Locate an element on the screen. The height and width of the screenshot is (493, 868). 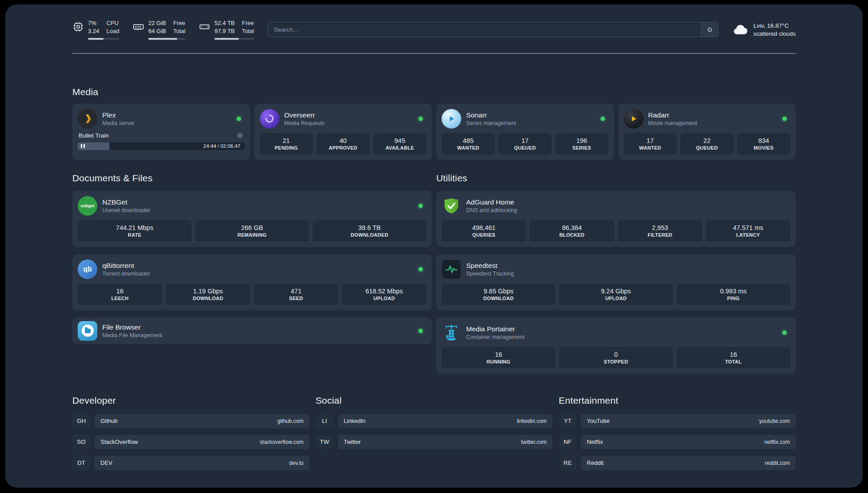
stat-label: LEECH is located at coordinates (120, 298).